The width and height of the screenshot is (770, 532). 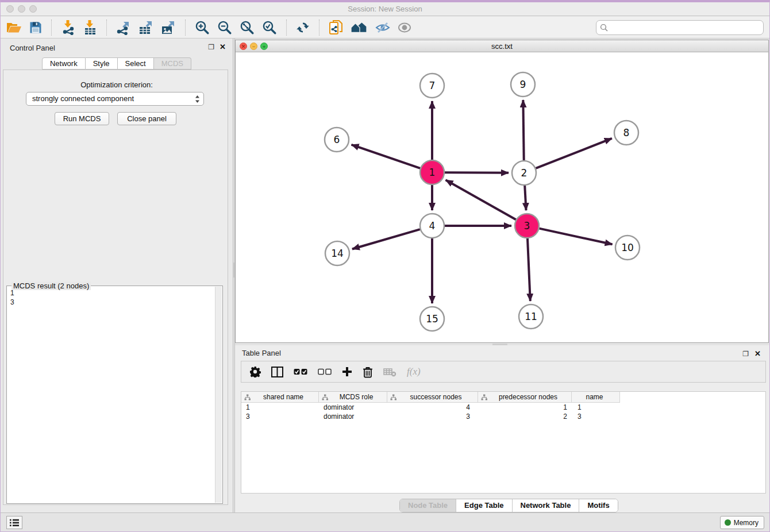 What do you see at coordinates (385, 9) in the screenshot?
I see `window-titlebar: Session: New Session` at bounding box center [385, 9].